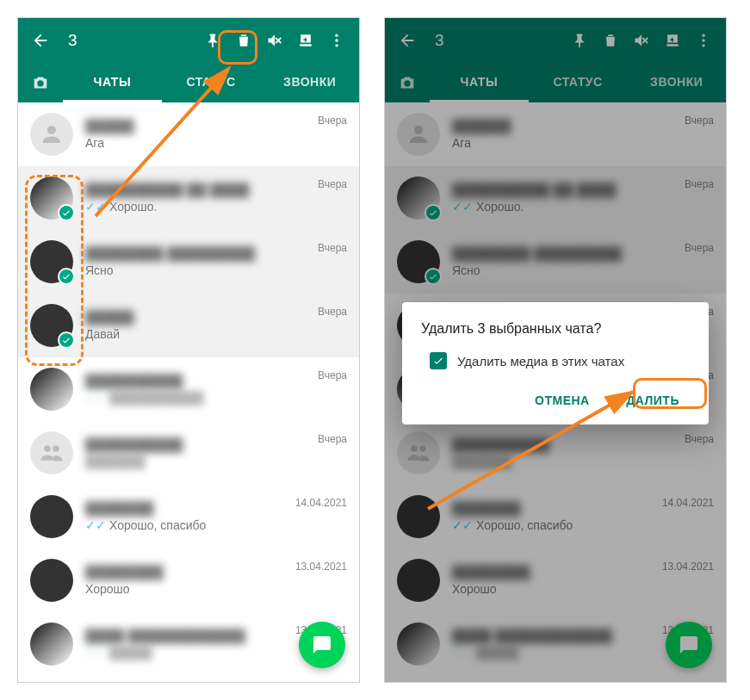  What do you see at coordinates (321, 503) in the screenshot?
I see `chat-time: 14.04.2021` at bounding box center [321, 503].